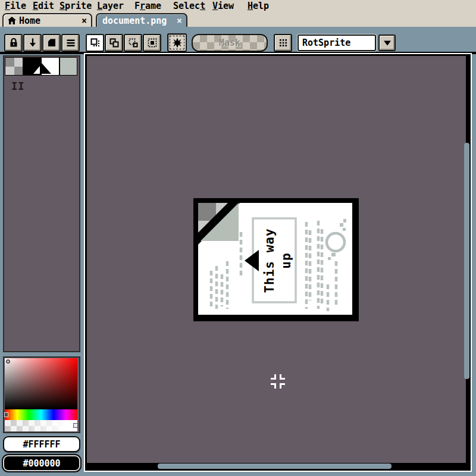  What do you see at coordinates (50, 67) in the screenshot?
I see `palette-swatch-white` at bounding box center [50, 67].